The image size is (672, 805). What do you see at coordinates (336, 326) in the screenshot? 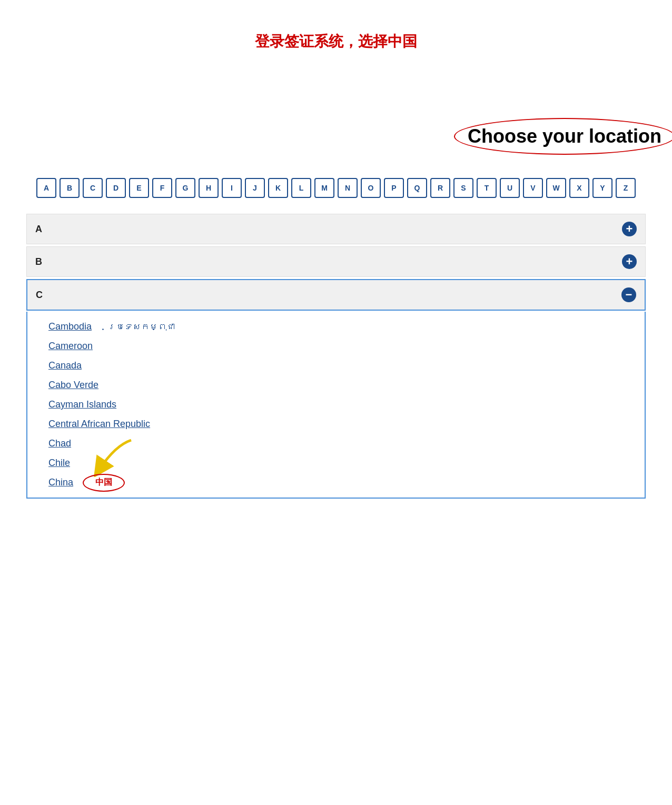
I see `list-item: Cambodiaប្រទេសកម្ពុជា` at bounding box center [336, 326].